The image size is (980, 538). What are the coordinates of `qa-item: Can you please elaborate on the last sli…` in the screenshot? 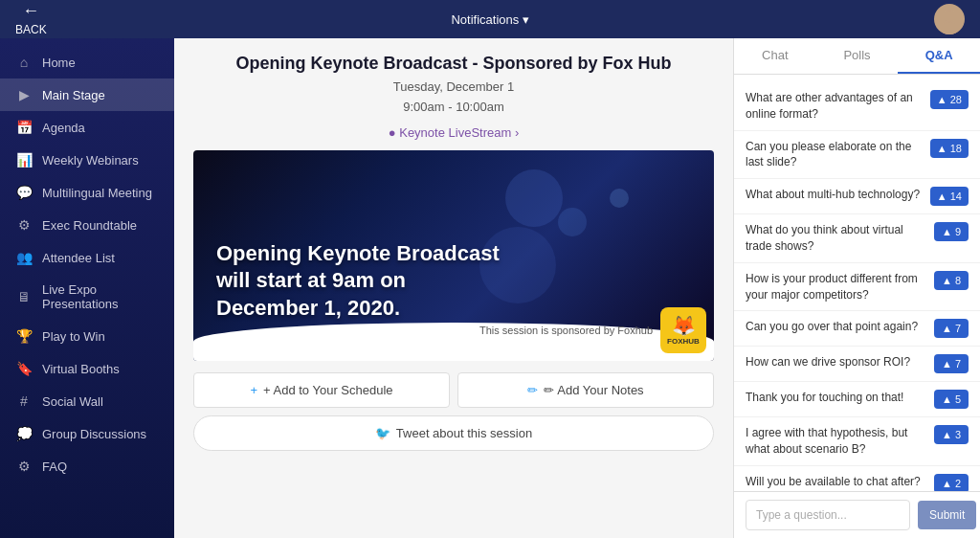 It's located at (858, 155).